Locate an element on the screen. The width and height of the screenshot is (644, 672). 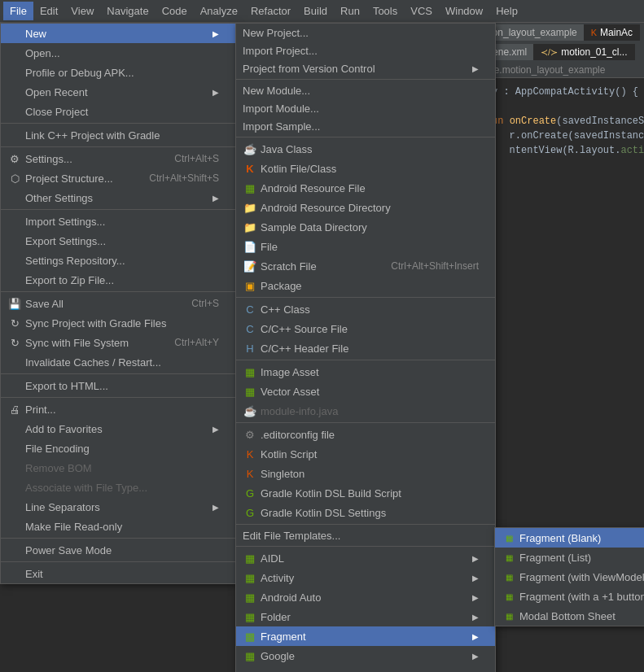
import-project: Import Project... is located at coordinates (366, 50).